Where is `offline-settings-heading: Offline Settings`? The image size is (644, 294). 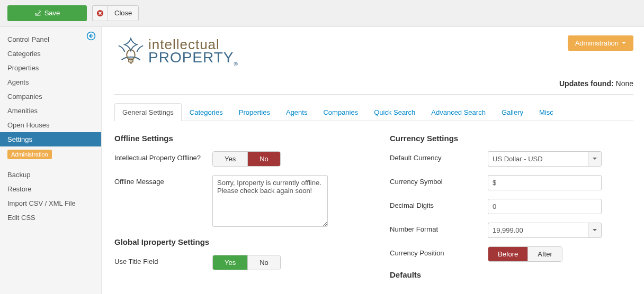
offline-settings-heading: Offline Settings is located at coordinates (236, 139).